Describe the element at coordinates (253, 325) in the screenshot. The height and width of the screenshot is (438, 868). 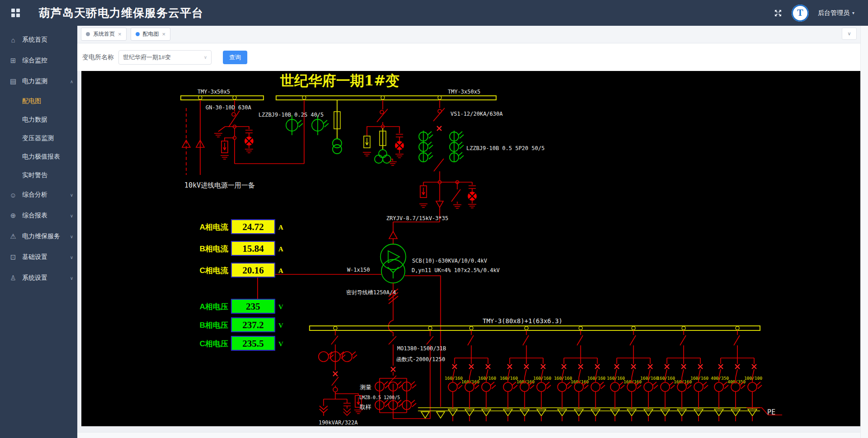
I see `voltage-b-value: 237.2` at that location.